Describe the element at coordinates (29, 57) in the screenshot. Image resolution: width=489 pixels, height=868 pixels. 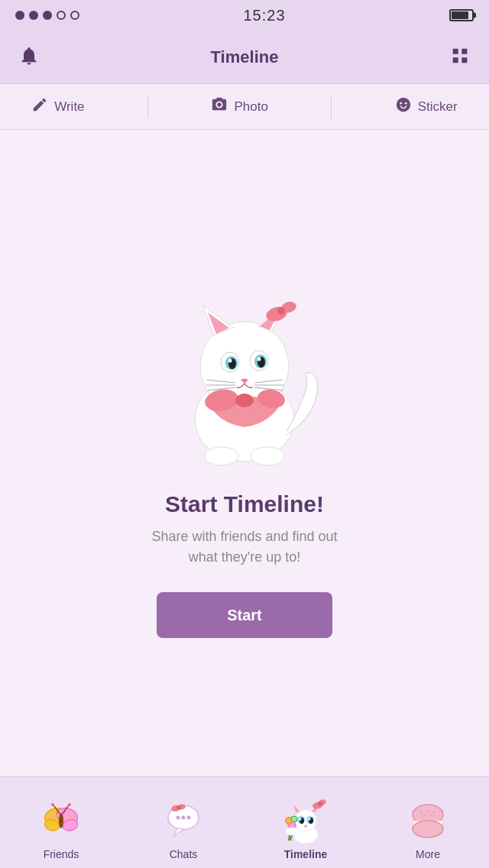
I see `bell-icon` at that location.